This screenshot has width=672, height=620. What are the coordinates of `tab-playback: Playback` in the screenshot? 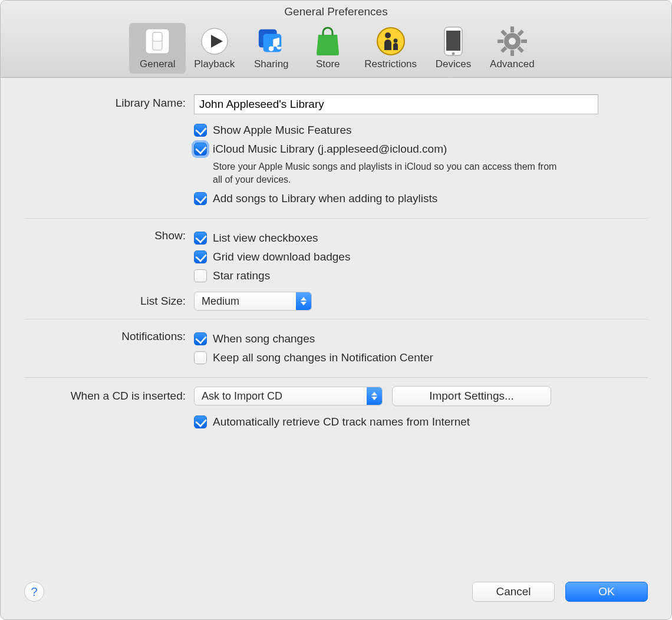 It's located at (215, 48).